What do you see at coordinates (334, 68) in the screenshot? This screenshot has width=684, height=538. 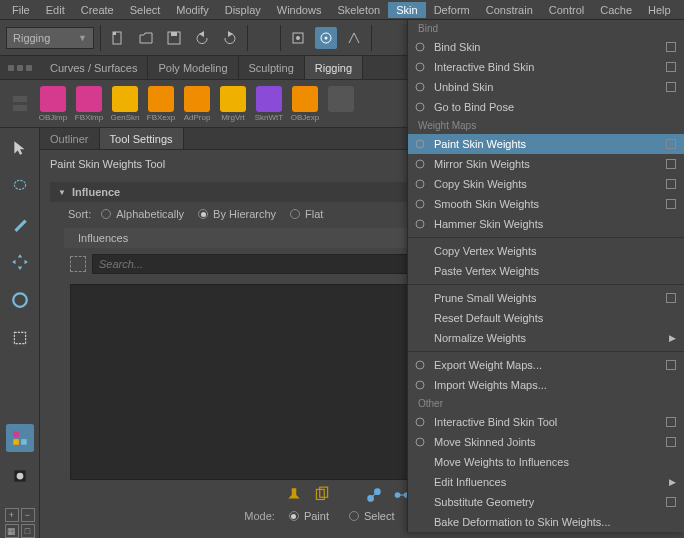 I see `shelf-tab: Rigging` at bounding box center [334, 68].